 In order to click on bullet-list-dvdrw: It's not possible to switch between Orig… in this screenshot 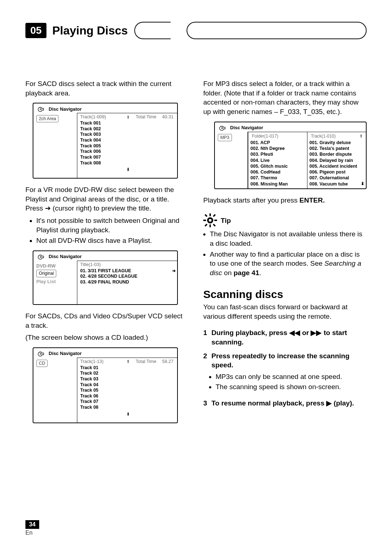, I will do `click(110, 231)`.